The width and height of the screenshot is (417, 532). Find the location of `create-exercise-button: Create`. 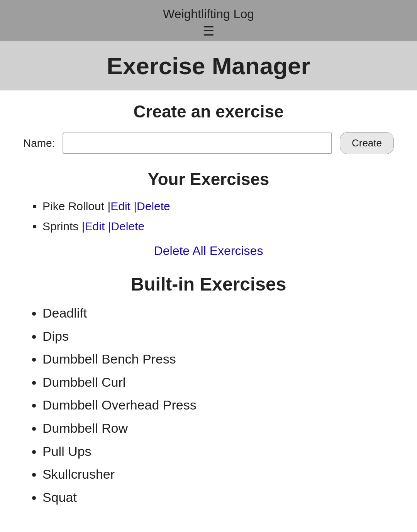

create-exercise-button: Create is located at coordinates (367, 143).